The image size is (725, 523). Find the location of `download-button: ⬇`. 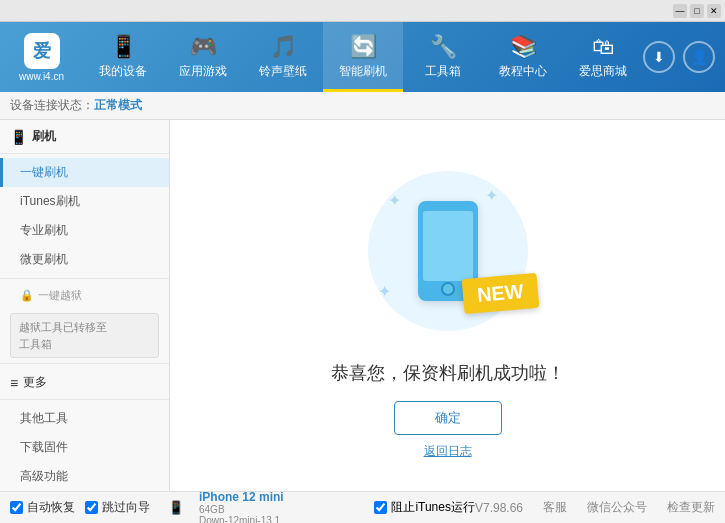

download-button: ⬇ is located at coordinates (659, 57).